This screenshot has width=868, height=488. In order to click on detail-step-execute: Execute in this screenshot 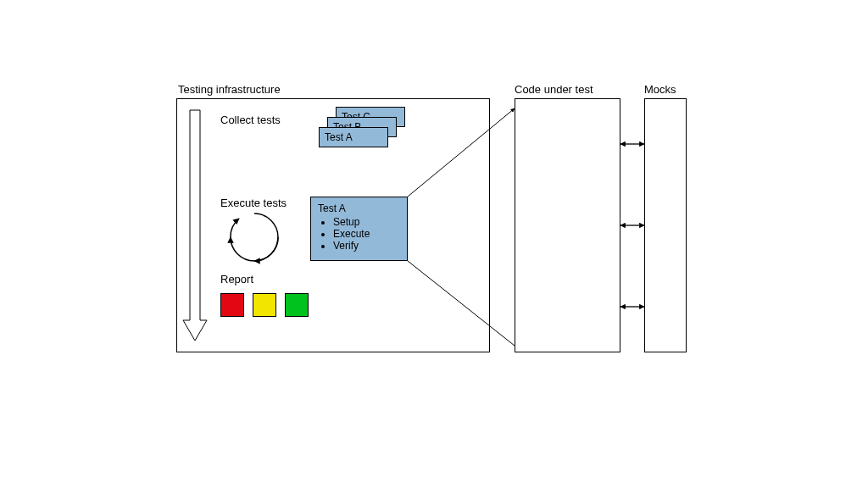, I will do `click(366, 234)`.